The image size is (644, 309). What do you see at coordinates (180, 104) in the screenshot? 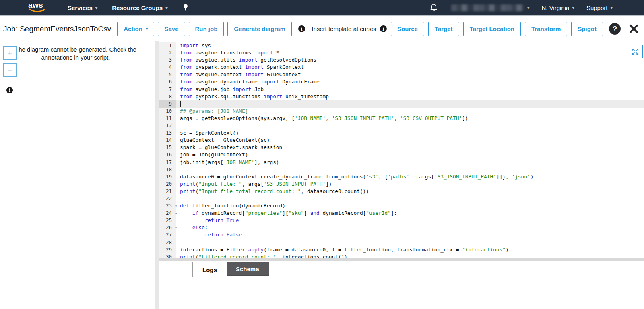
I see `text-cursor` at bounding box center [180, 104].